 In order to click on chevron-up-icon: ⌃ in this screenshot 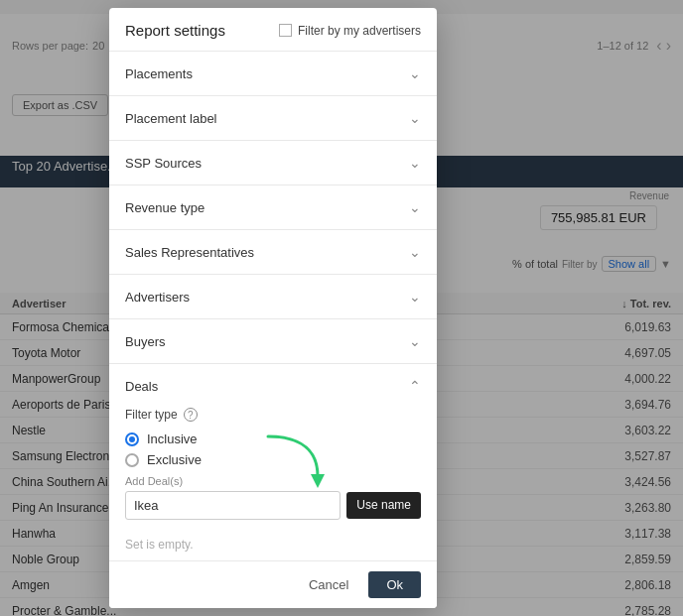, I will do `click(415, 386)`.